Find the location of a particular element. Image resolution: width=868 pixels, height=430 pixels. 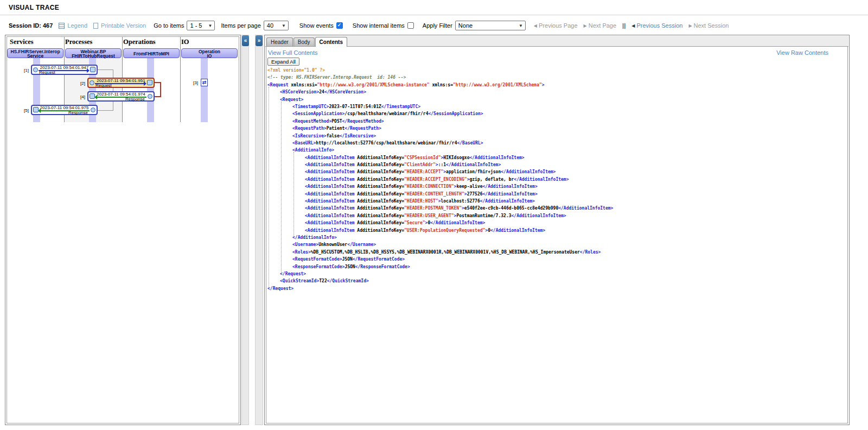

xml-token-txt: 277526 is located at coordinates (475, 194).